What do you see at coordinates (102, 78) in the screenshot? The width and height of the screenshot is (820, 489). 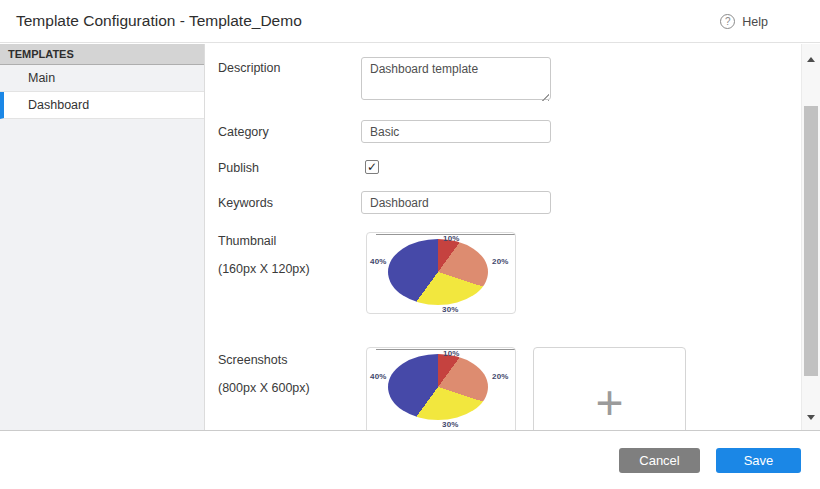 I see `sidebar-item-main: Main` at bounding box center [102, 78].